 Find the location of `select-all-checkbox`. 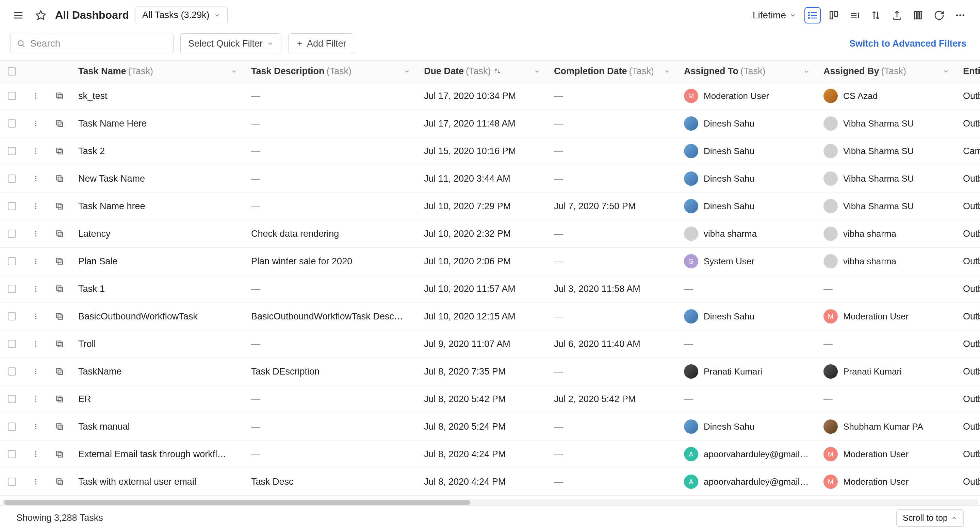

select-all-checkbox is located at coordinates (12, 71).